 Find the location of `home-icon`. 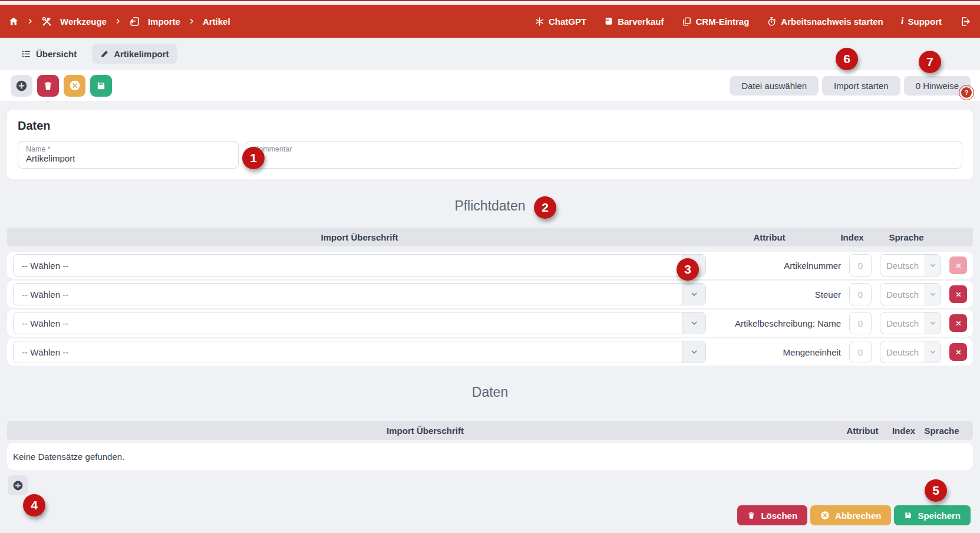

home-icon is located at coordinates (14, 21).